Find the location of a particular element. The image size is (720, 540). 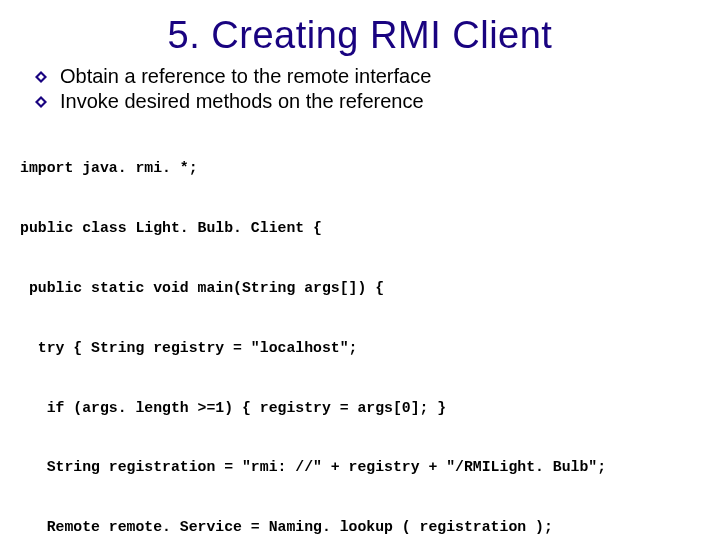

code-line: Remote remote. Service = Naming. lookup … is located at coordinates (361, 528).